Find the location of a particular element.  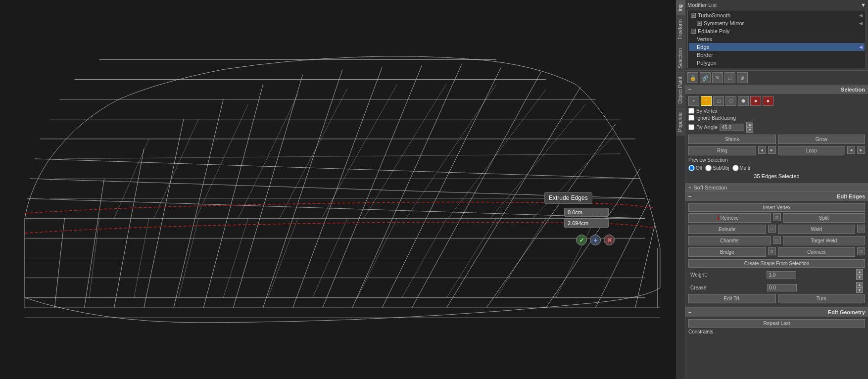

preview-off-label: Off is located at coordinates (695, 168).